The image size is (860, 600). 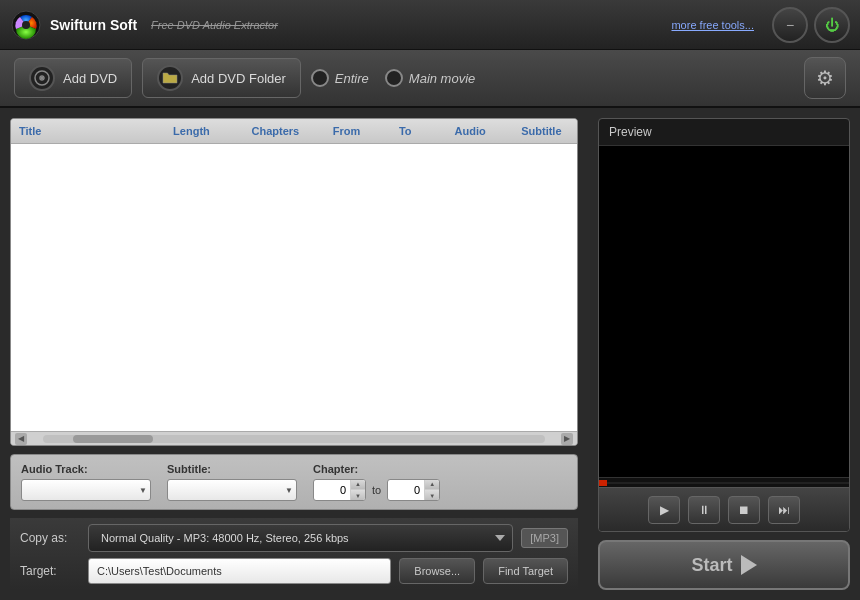 I want to click on add-dvd-label: Add DVD, so click(x=90, y=78).